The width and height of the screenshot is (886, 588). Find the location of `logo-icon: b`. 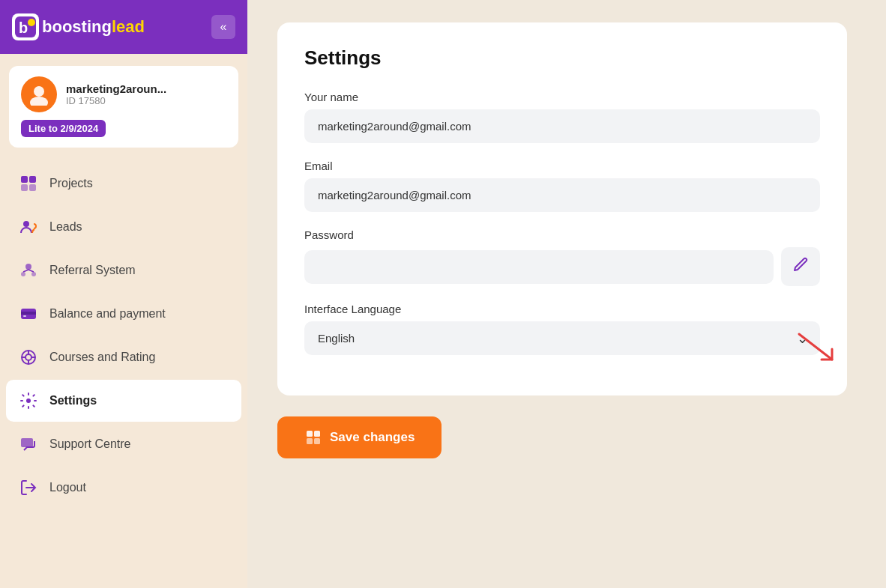

logo-icon: b is located at coordinates (25, 27).